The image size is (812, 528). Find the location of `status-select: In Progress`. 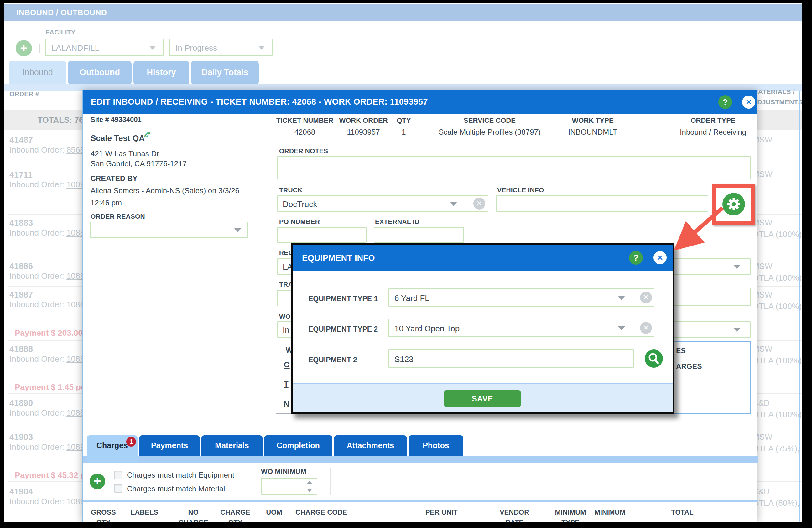

status-select: In Progress is located at coordinates (221, 47).